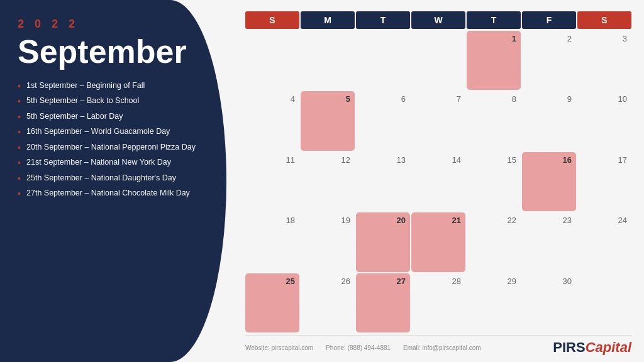  Describe the element at coordinates (328, 182) in the screenshot. I see `cal-cell-12: 12` at that location.